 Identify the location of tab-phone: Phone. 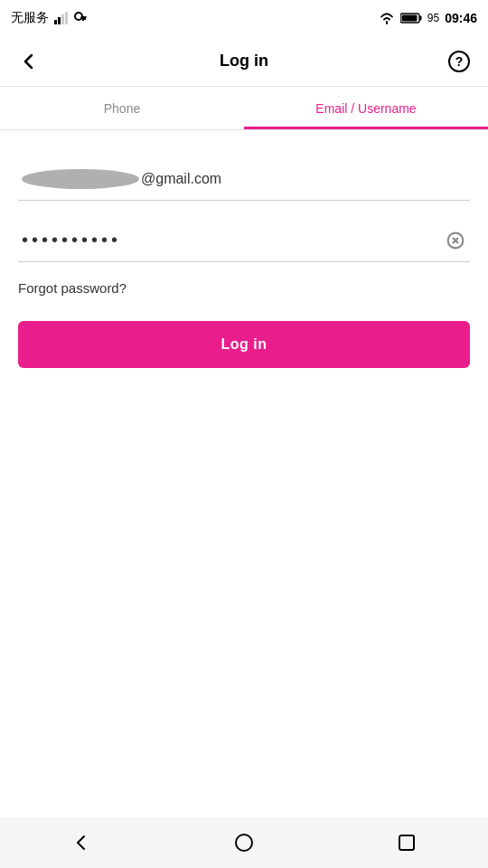
(122, 108).